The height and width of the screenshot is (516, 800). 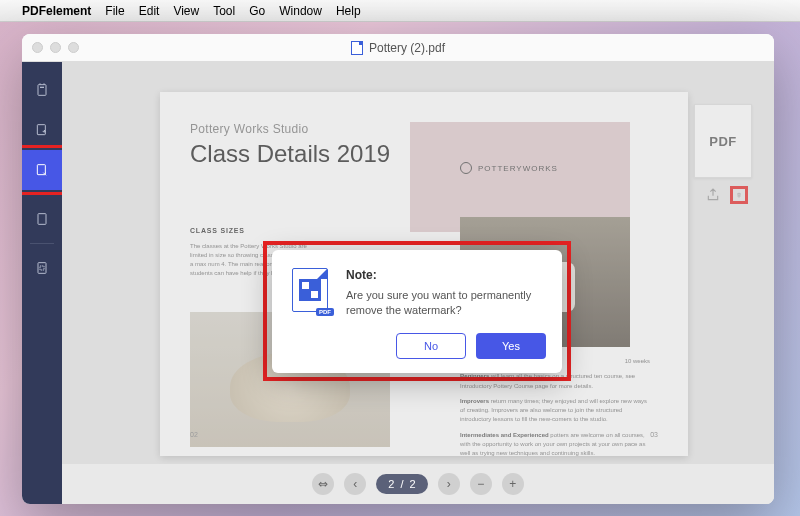 I want to click on window-title: Pottery (2).pdf, so click(x=398, y=48).